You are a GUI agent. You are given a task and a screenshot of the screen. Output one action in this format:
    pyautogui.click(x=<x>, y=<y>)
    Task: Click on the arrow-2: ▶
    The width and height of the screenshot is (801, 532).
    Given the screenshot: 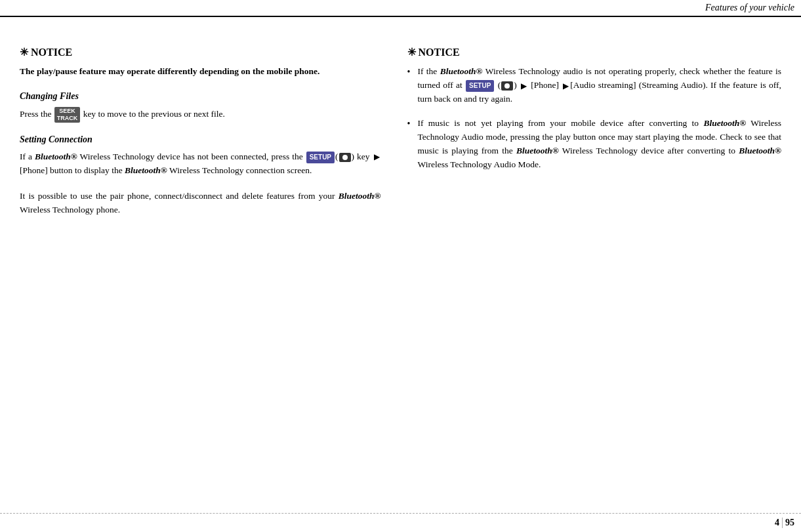 What is the action you would take?
    pyautogui.click(x=524, y=87)
    